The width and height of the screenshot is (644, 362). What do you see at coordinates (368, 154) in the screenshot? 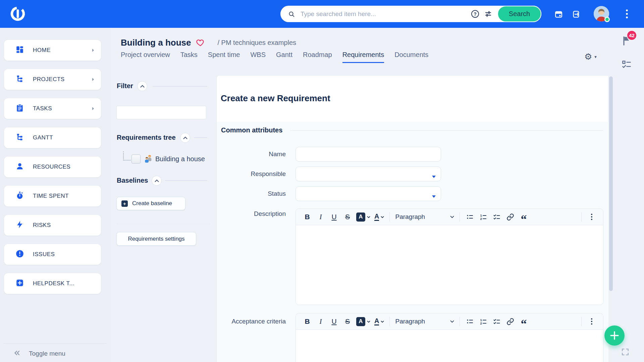
I see `name-field` at bounding box center [368, 154].